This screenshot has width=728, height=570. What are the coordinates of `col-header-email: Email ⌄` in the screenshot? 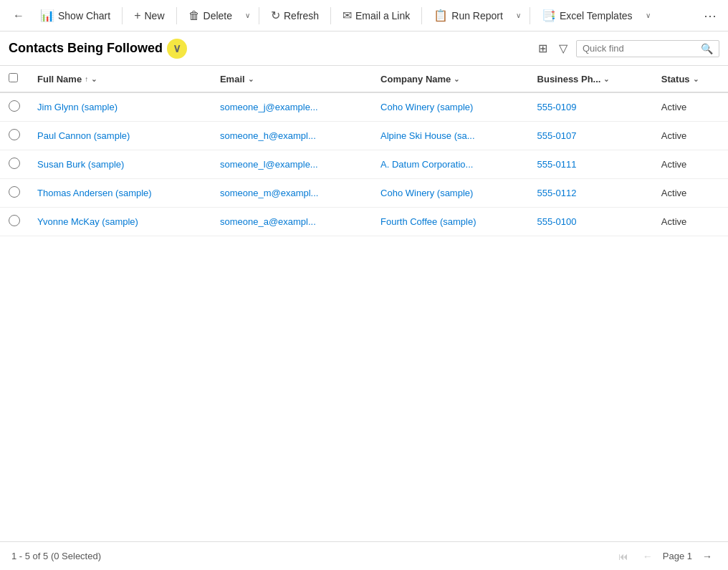 It's located at (292, 79).